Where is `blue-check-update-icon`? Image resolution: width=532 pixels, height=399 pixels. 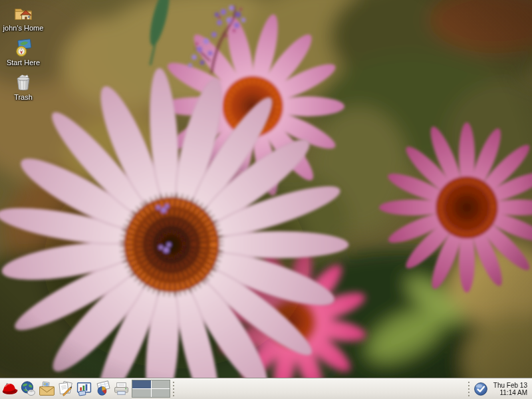 blue-check-update-icon is located at coordinates (481, 389).